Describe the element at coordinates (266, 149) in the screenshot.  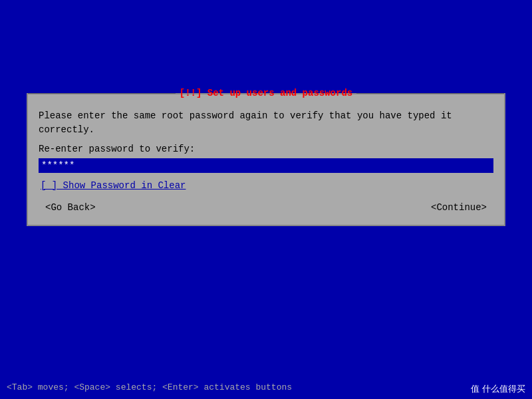
I see `field-label: Re-enter password to verify:` at that location.